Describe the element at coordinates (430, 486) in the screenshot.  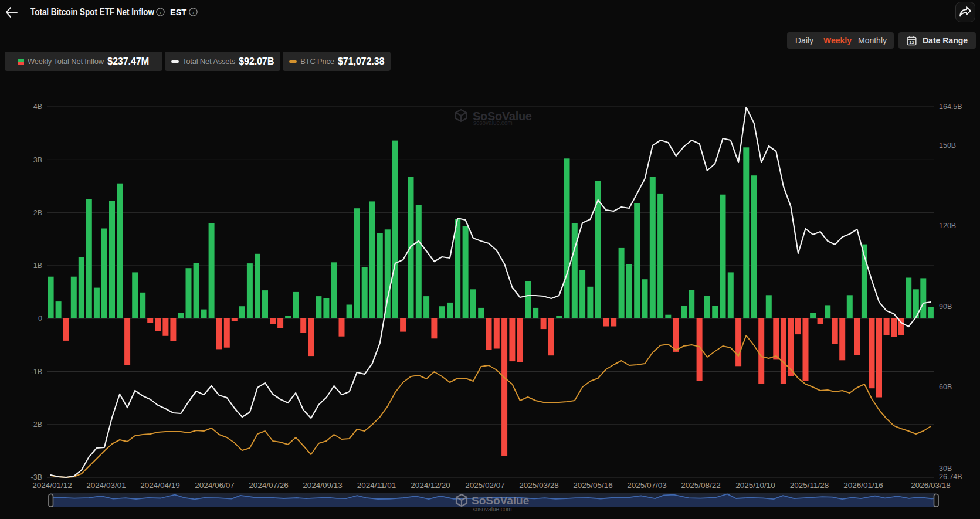
I see `svg-text: 2024/12/20` at that location.